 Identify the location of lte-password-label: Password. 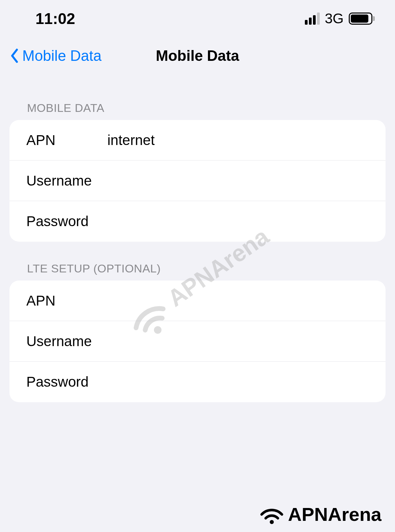
(67, 382).